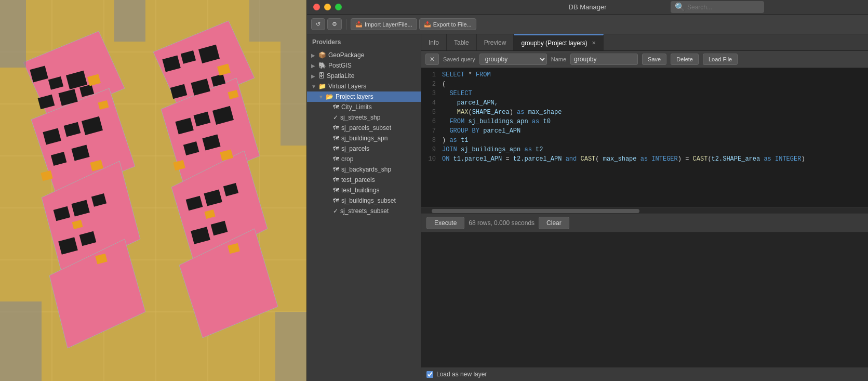  I want to click on sidebar-item-sj-buildings-subset: 🗺 sj_buildings_subset, so click(364, 201).